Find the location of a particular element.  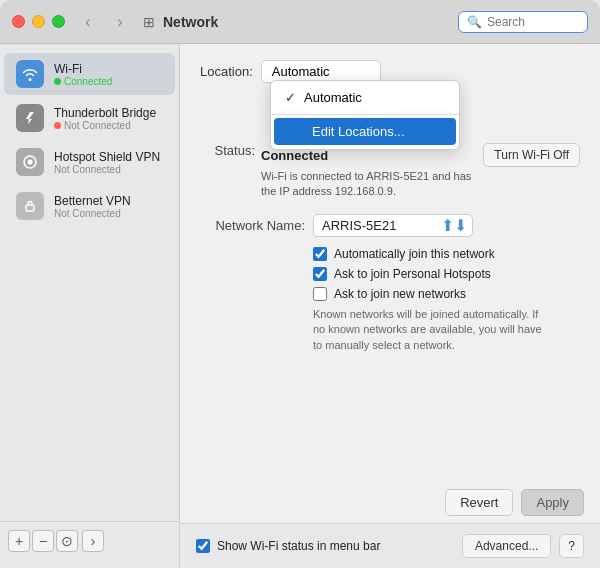

minimize-button is located at coordinates (38, 22).